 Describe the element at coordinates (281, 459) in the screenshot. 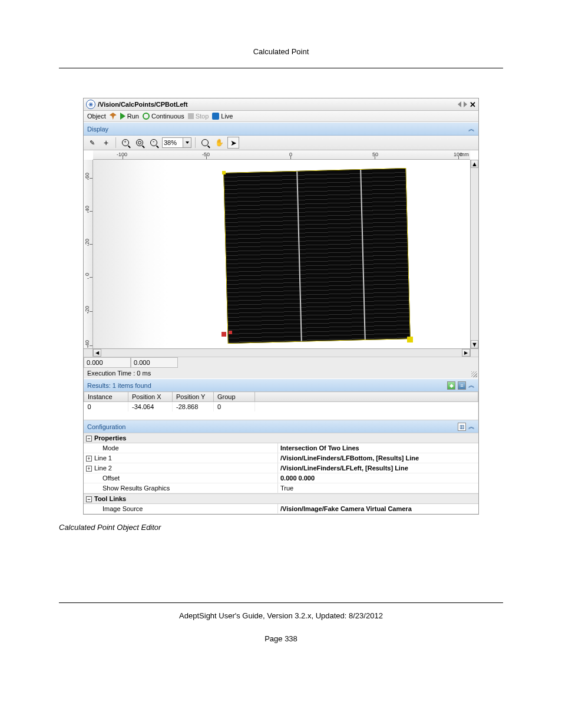

I see `prop-line1: +Line 1 /Vision/LineFinders/LFBottom, [R…` at that location.